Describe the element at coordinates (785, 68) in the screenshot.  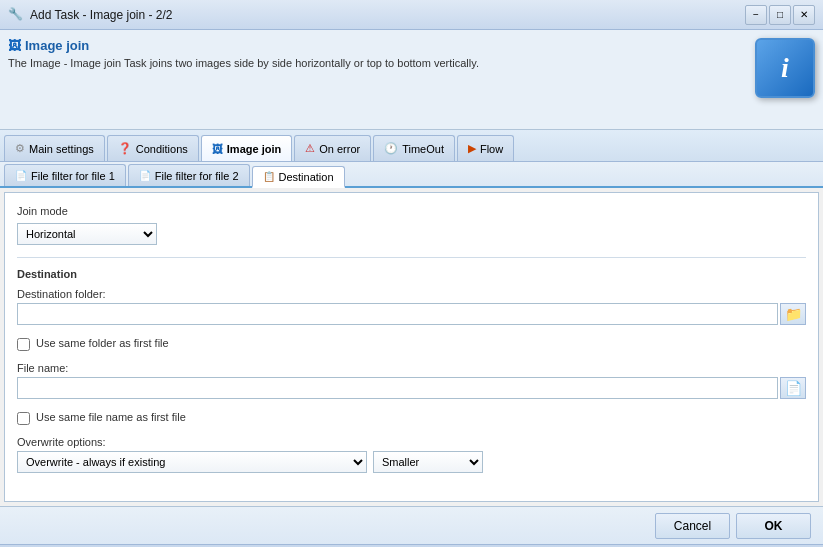
I see `info-icon-box: i` at that location.